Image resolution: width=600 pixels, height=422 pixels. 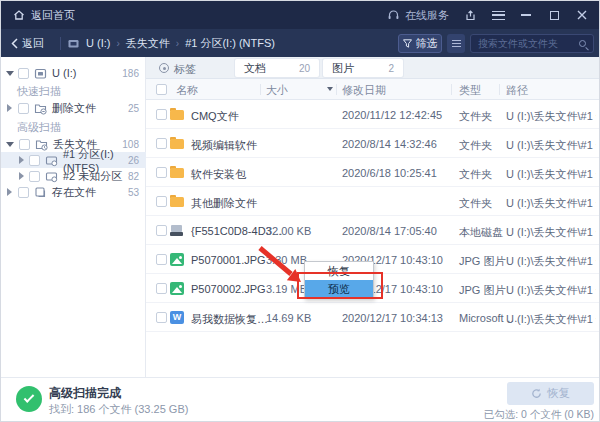 I want to click on tree-item-partition2: #2 未知分区 82, so click(x=74, y=176).